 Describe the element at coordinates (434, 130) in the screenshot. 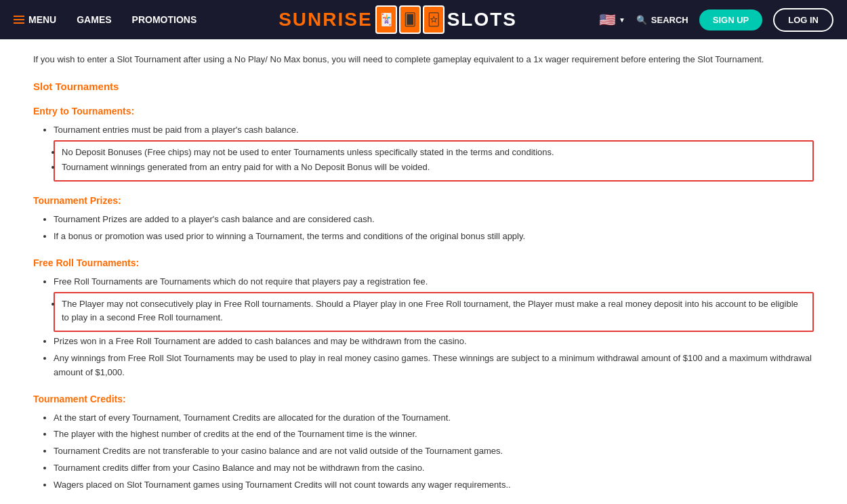

I see `list-item: Tournament entries must be paid from a p…` at that location.